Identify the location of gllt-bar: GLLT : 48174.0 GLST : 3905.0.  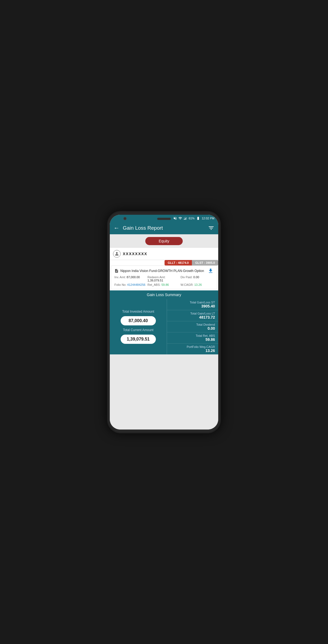
(164, 263).